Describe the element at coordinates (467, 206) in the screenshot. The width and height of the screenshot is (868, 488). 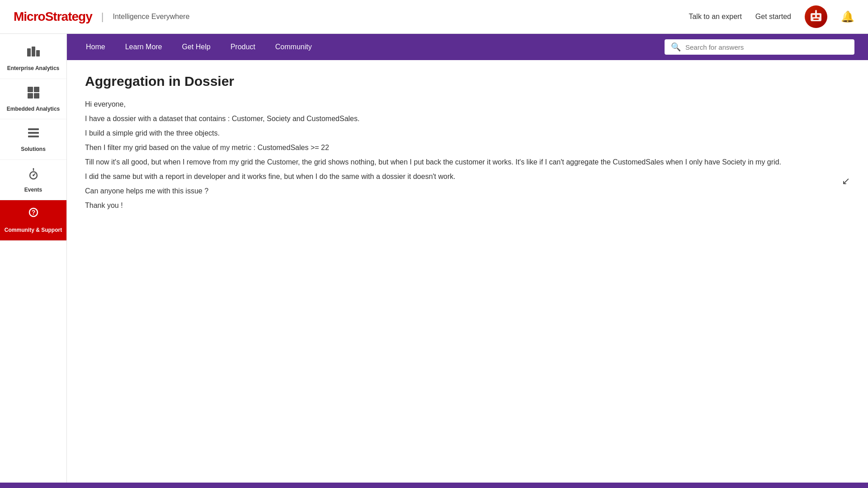
I see `post-line-7: Thank you !` at that location.